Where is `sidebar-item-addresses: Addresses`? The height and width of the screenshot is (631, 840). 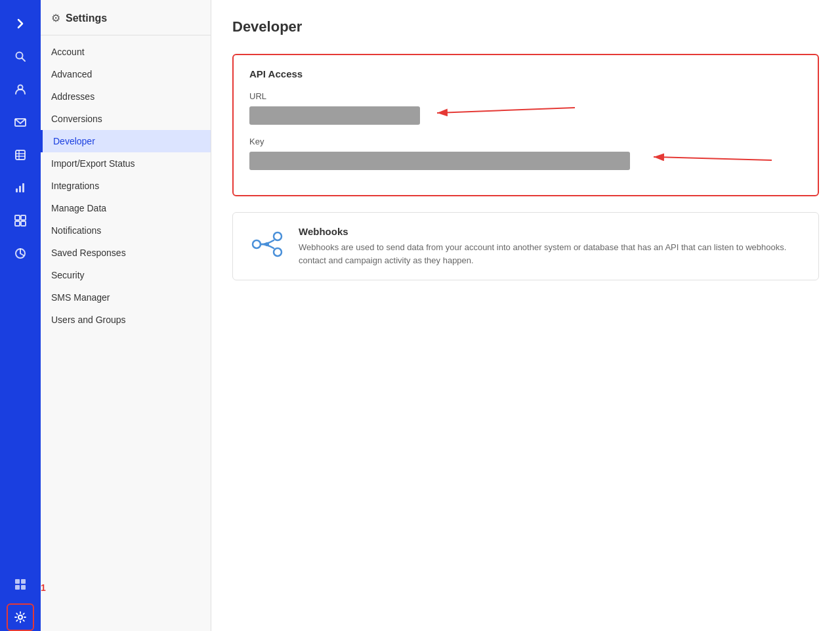
sidebar-item-addresses: Addresses is located at coordinates (126, 97).